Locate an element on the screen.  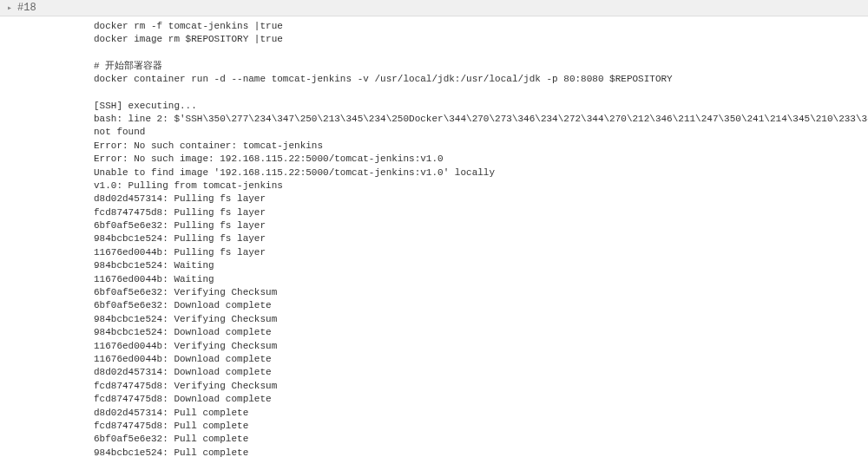
console-line: 6bf0af5e6e32: Pulling fs layer is located at coordinates (477, 225).